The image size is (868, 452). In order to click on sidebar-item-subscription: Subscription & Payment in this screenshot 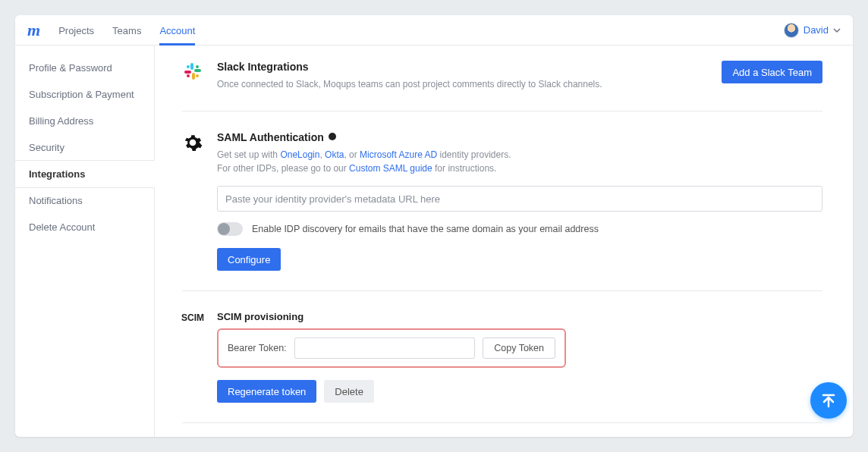, I will do `click(85, 94)`.